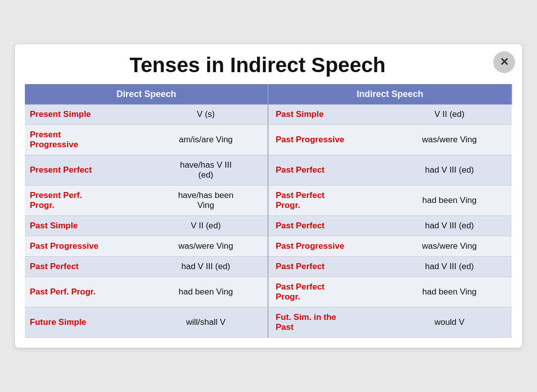 The width and height of the screenshot is (537, 392). Describe the element at coordinates (146, 95) in the screenshot. I see `direct-speech-header: Direct Speech` at that location.